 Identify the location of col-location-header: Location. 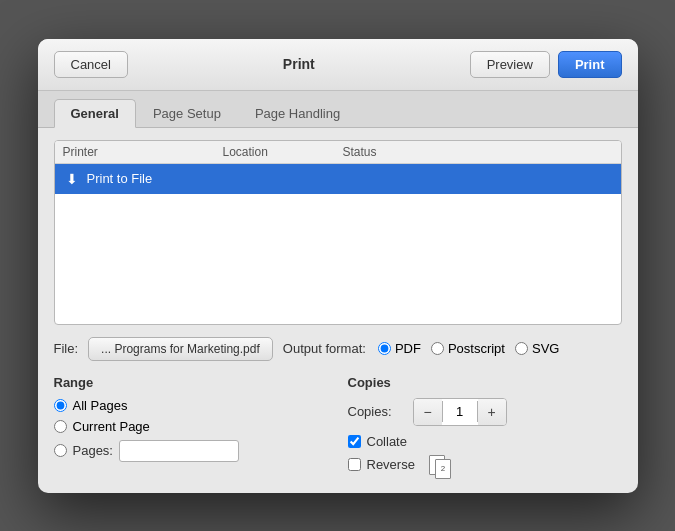
(283, 152).